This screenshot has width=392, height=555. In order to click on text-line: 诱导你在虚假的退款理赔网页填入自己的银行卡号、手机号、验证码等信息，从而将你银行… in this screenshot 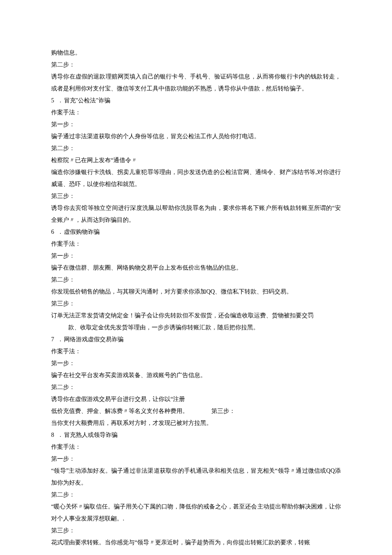, I will do `click(196, 83)`.